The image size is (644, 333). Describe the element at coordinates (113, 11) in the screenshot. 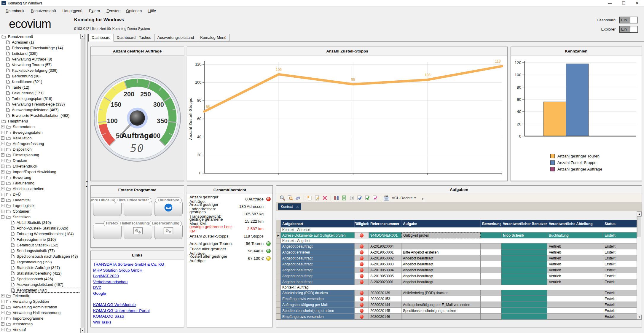

I see `menu-fenster: Fenster` at that location.